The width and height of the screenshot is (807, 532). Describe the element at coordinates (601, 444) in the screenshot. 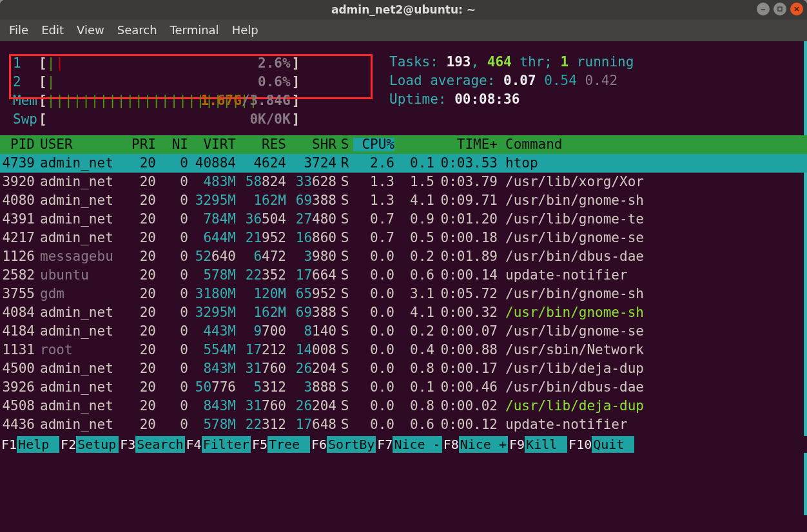

I see `fkey-f10: F10Quit` at that location.